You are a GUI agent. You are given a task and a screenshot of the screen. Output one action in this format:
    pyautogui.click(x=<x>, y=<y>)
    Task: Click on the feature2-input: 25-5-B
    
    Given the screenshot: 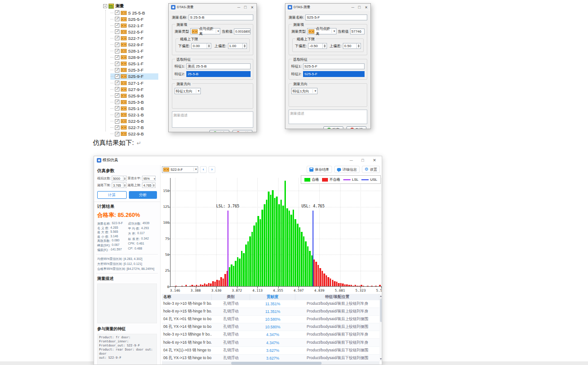 What is the action you would take?
    pyautogui.click(x=218, y=74)
    